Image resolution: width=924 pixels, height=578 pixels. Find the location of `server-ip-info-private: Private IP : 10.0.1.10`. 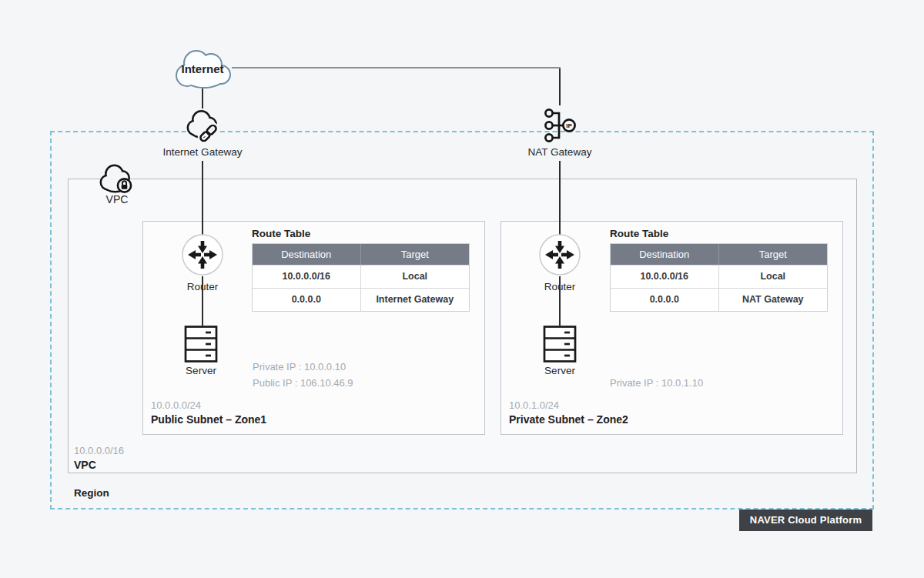

server-ip-info-private: Private IP : 10.0.1.10 is located at coordinates (656, 383).